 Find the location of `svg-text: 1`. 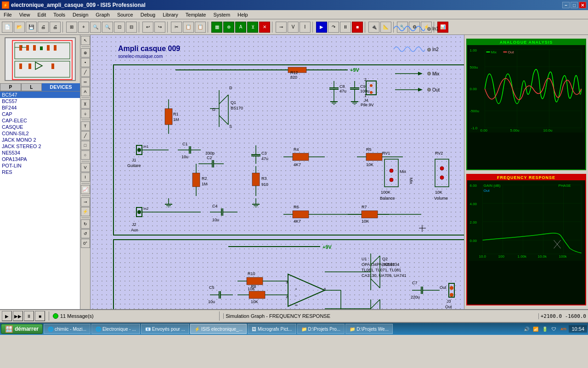

svg-text: 1 is located at coordinates (366, 96).